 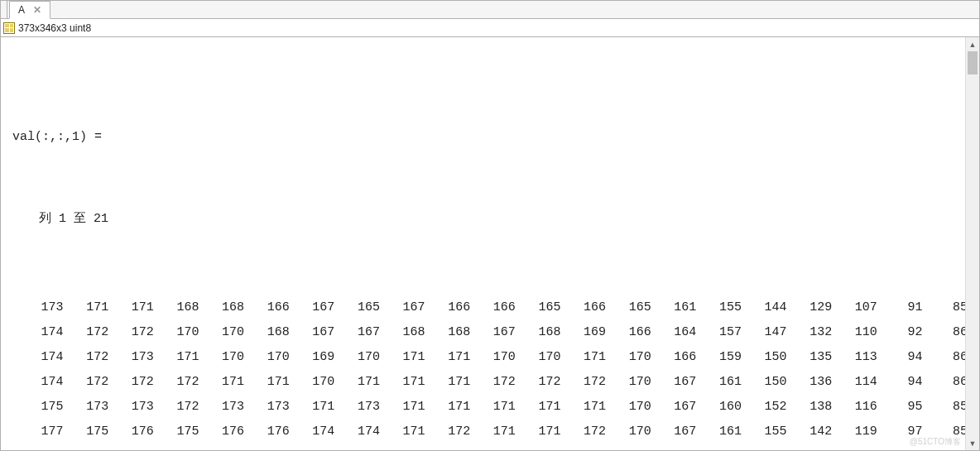 What do you see at coordinates (765, 308) in the screenshot?
I see `matrix-cell: 144` at bounding box center [765, 308].